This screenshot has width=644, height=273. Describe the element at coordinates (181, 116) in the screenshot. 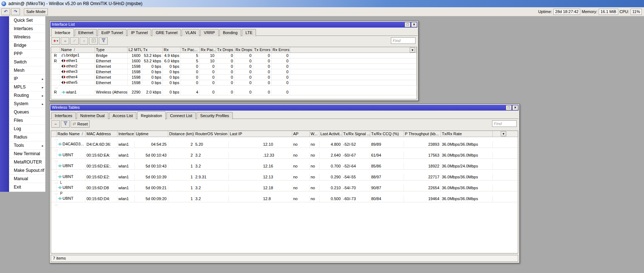

I see `tab-connect-list: Connect List` at that location.